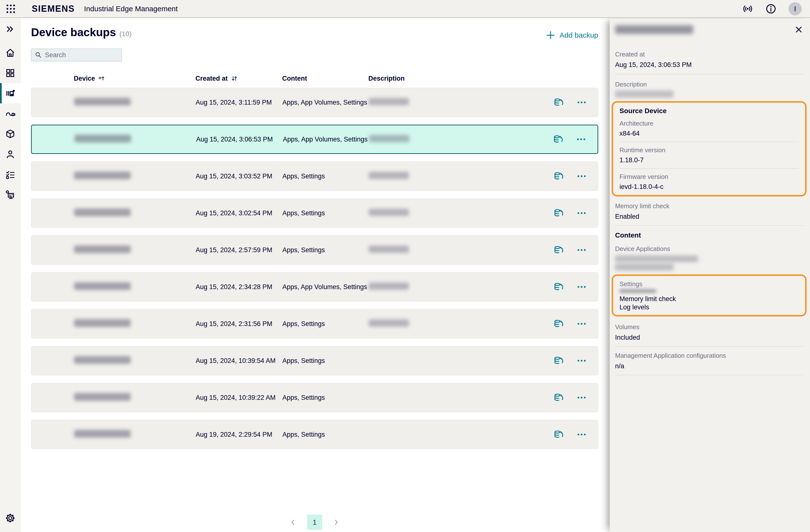 This screenshot has height=532, width=810. Describe the element at coordinates (709, 133) in the screenshot. I see `architecture-value: x84-64` at that location.